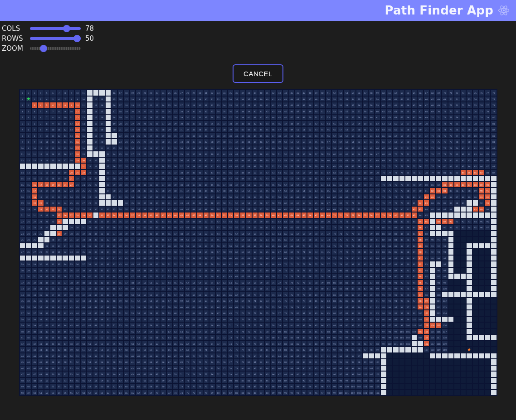 The height and width of the screenshot is (420, 516). Describe the element at coordinates (439, 350) in the screenshot. I see `grid-cell: 109` at that location.